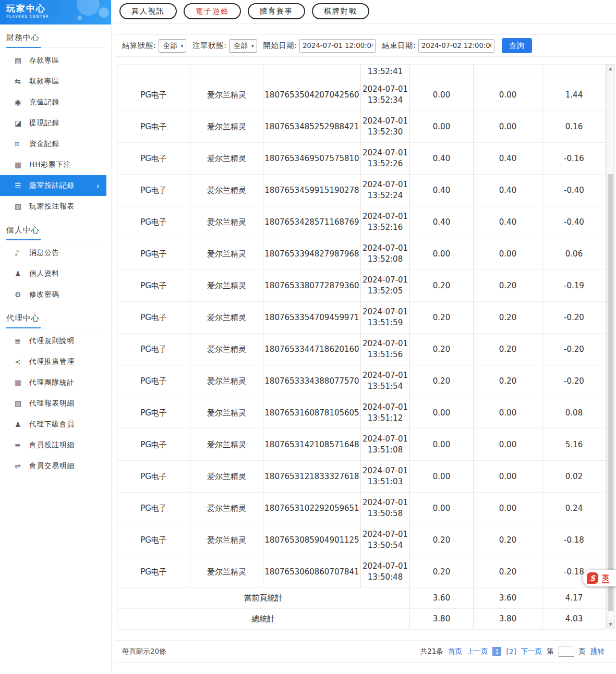  I want to click on table-row: PG电子爱尔兰精灵18076533343880775702024-07-0113…, so click(362, 382).